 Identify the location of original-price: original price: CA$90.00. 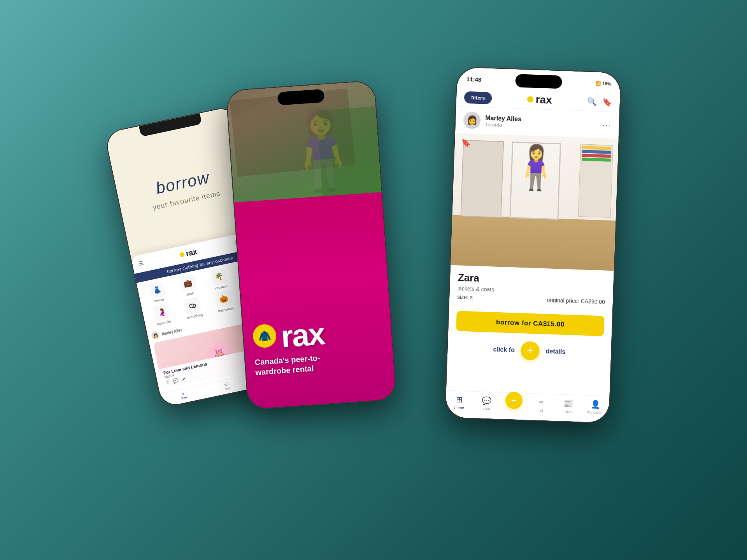
(576, 301).